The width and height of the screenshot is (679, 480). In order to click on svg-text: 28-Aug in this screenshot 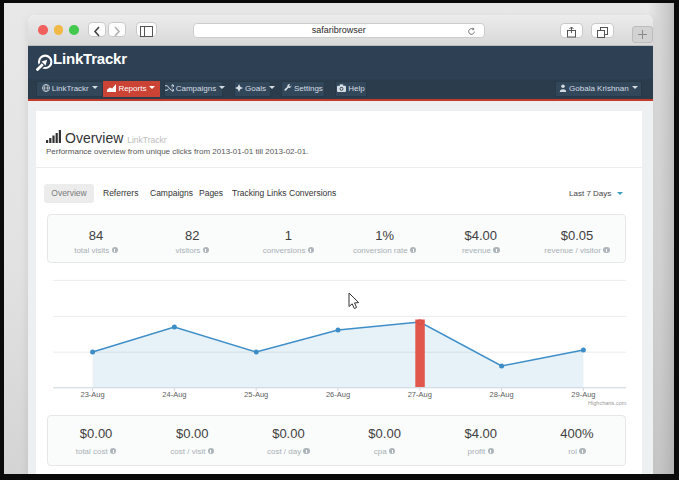, I will do `click(502, 394)`.